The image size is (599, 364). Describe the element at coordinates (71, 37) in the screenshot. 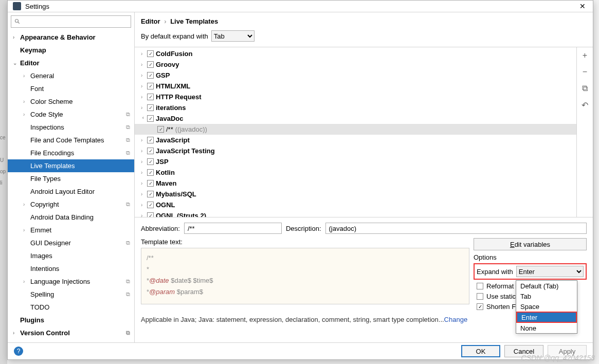

I see `sidebar-item-appearance-behavior: ›Appearance & Behavior` at that location.